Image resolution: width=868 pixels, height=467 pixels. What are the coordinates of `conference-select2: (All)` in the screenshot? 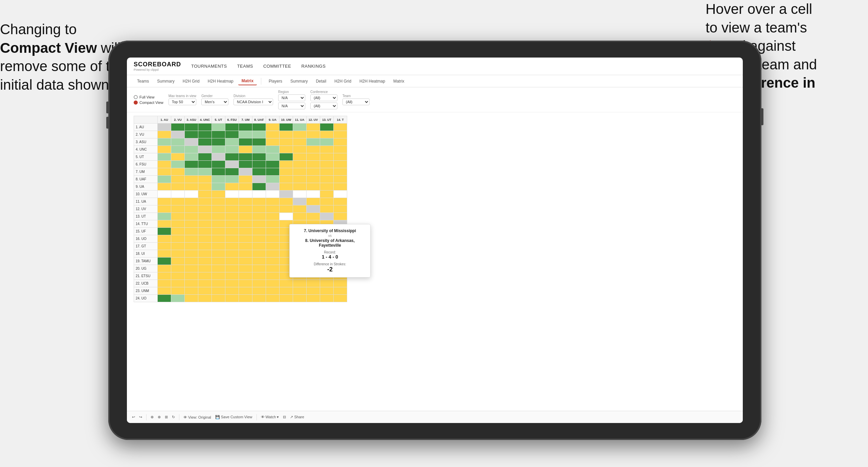 It's located at (324, 106).